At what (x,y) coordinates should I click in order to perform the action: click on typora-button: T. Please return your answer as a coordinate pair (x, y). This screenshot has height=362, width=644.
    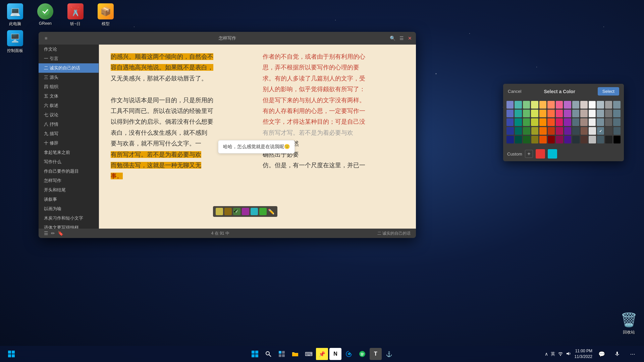
    Looking at the image, I should click on (376, 354).